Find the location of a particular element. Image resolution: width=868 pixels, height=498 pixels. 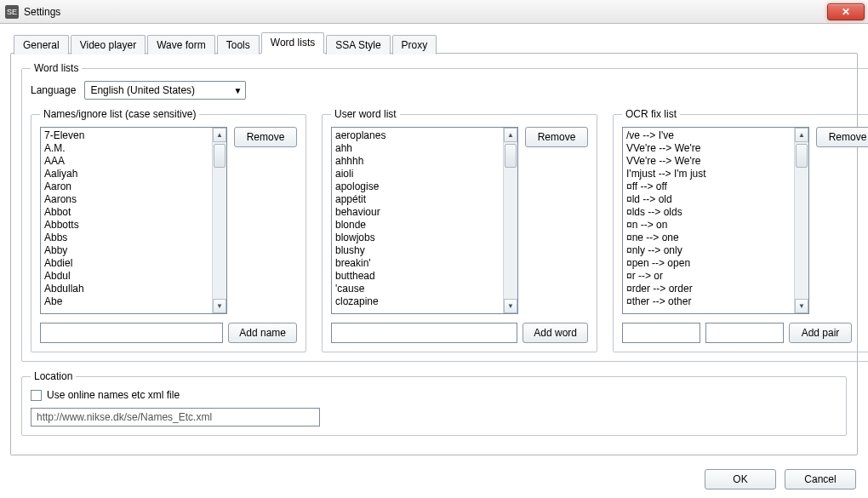

titlebar: SE Settings ✕ is located at coordinates (434, 12).